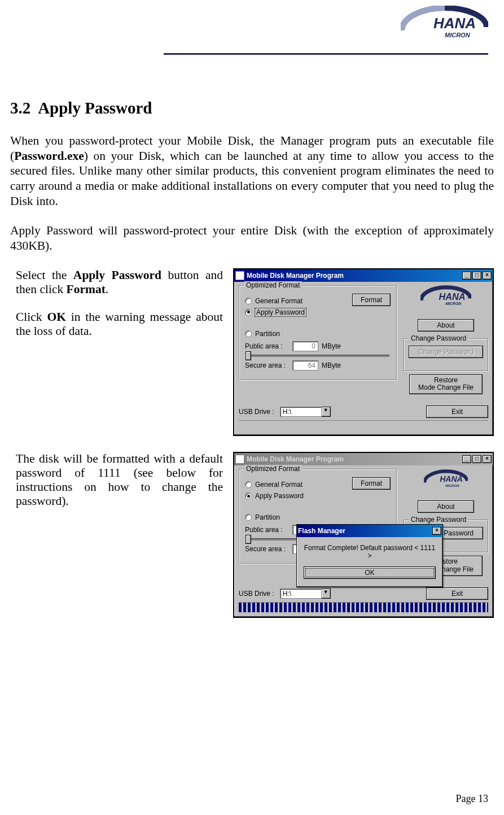 The height and width of the screenshot is (815, 504). What do you see at coordinates (305, 365) in the screenshot?
I see `secure-area-value: 64` at bounding box center [305, 365].